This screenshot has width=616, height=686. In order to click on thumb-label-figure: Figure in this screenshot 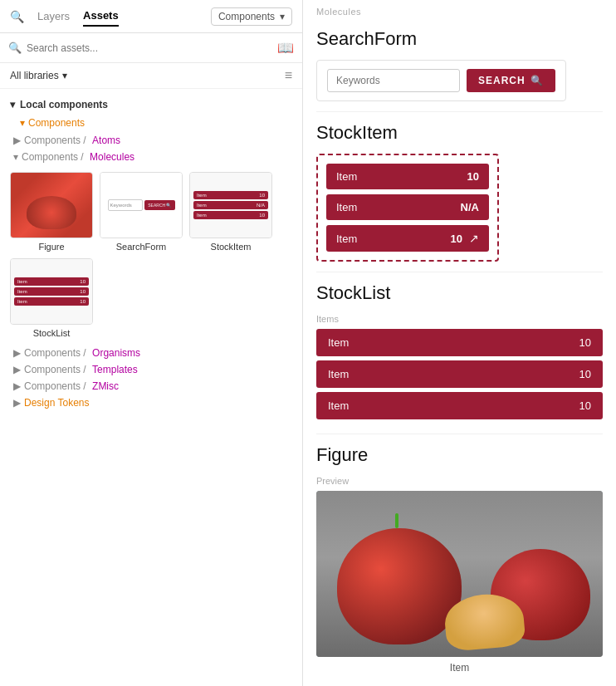, I will do `click(51, 247)`.